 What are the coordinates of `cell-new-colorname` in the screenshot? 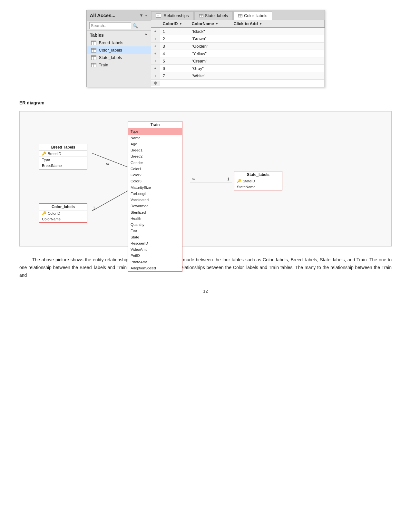 It's located at (210, 83).